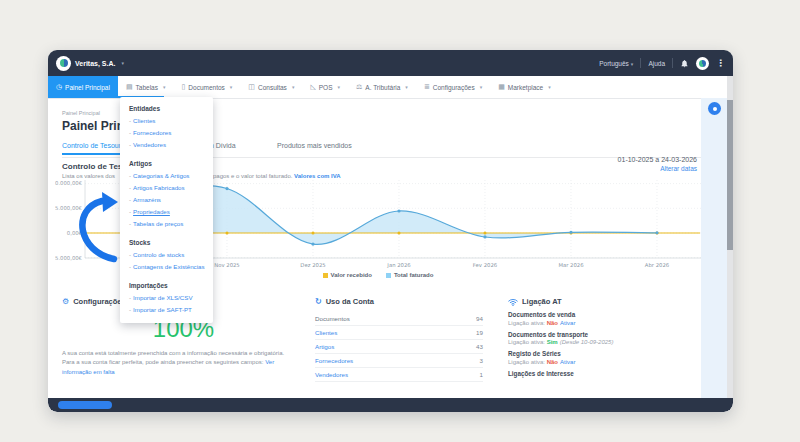 The image size is (800, 442). I want to click on usage-value: 43, so click(480, 346).